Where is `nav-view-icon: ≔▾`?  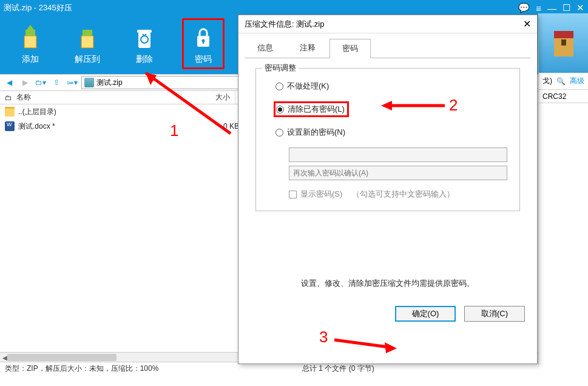 nav-view-icon: ≔▾ is located at coordinates (72, 83).